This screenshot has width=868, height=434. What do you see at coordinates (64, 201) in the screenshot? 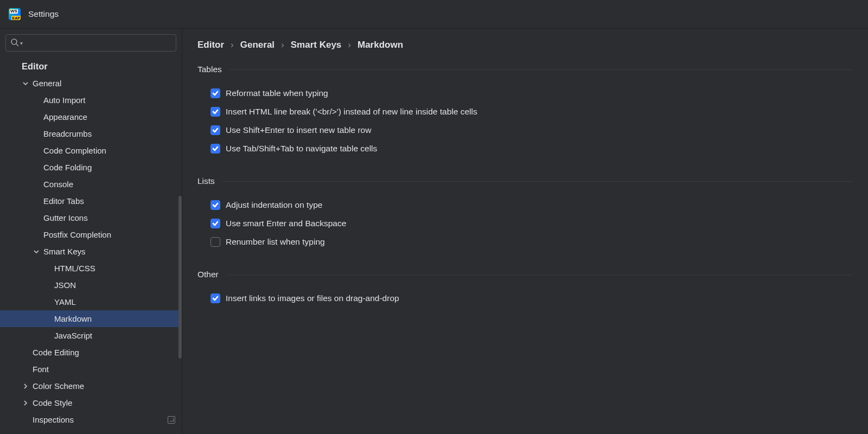
I see `sidebar-item-label: Editor Tabs` at bounding box center [64, 201].